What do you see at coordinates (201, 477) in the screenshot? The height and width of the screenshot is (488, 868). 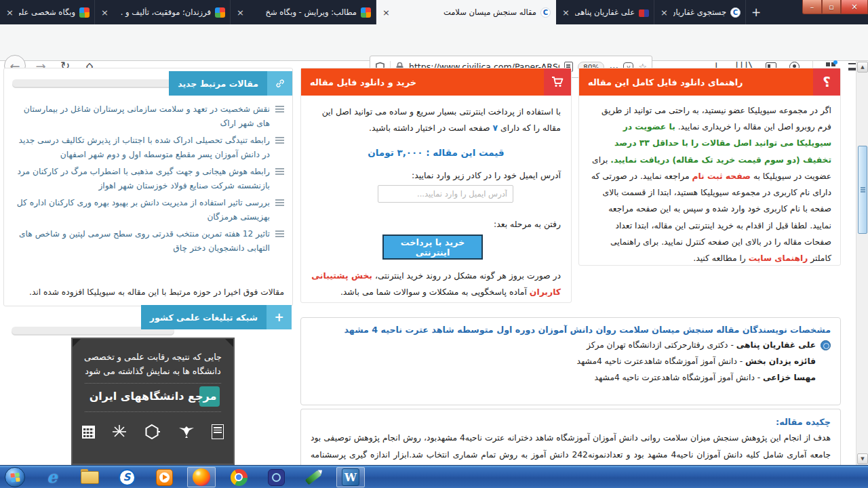 I see `taskbar-icons: e S W` at bounding box center [201, 477].